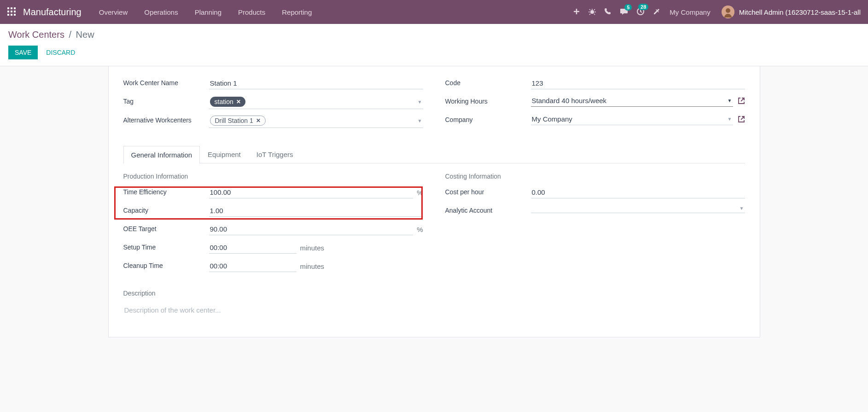 The height and width of the screenshot is (412, 868). I want to click on tab-equipment: Equipment, so click(224, 154).